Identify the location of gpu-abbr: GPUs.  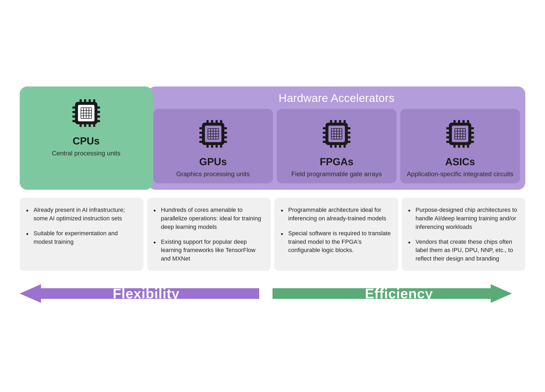
(213, 162).